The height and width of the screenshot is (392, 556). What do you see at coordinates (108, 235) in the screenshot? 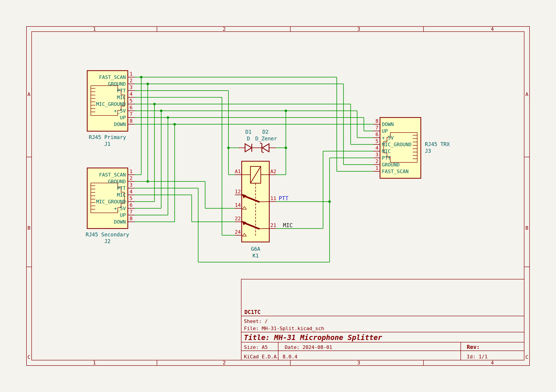
I see `j2-value: RJ45 Secondary` at bounding box center [108, 235].